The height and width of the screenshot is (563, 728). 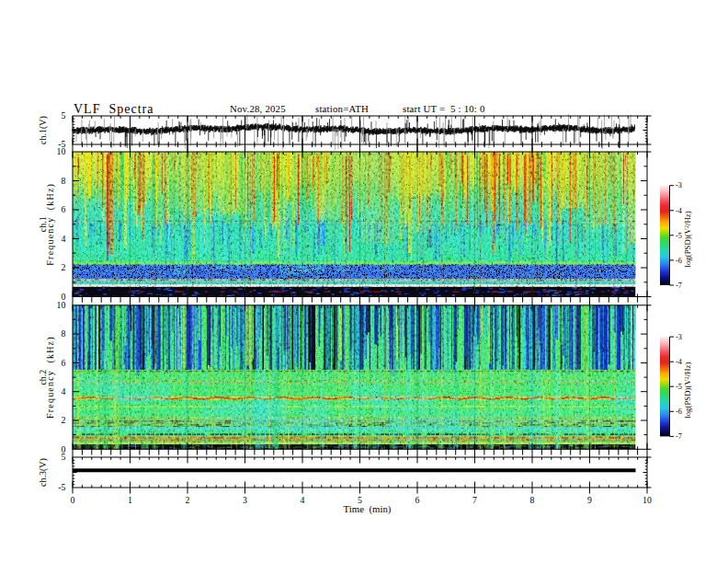 What do you see at coordinates (43, 473) in the screenshot?
I see `svg-text: ch.3(V)` at bounding box center [43, 473].